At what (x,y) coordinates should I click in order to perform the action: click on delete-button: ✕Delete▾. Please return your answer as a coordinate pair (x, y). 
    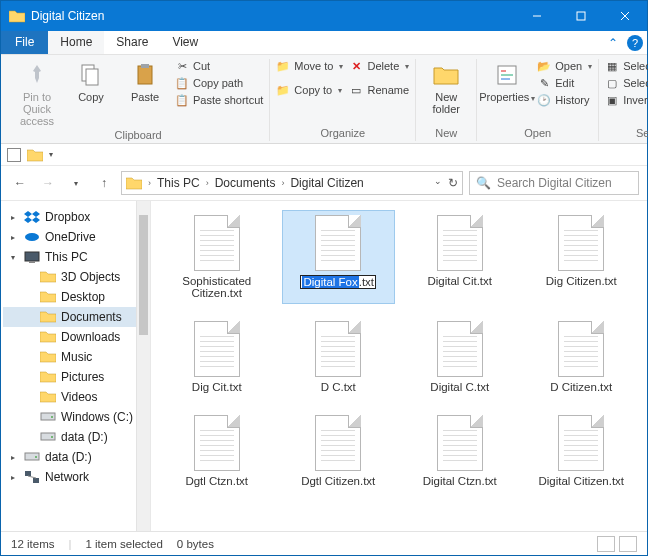
    Looking at the image, I should click on (379, 66).